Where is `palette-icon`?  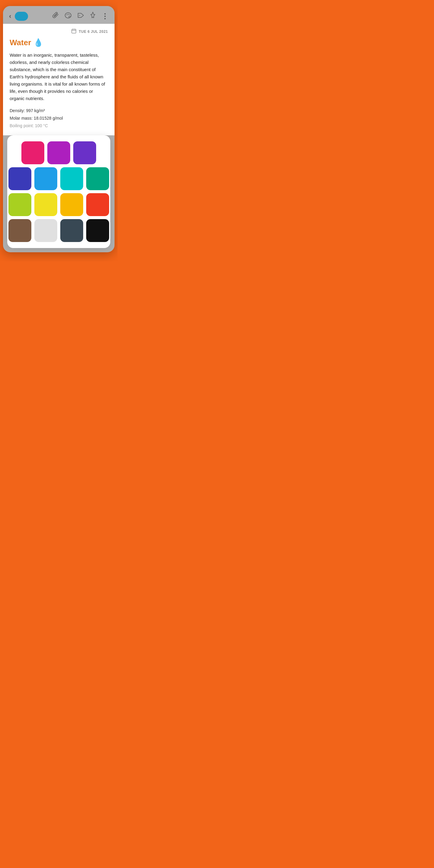 palette-icon is located at coordinates (68, 16).